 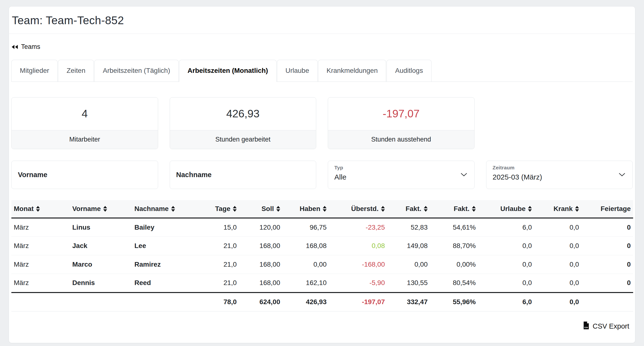 I want to click on back-to-teams-link: Teams, so click(x=26, y=47).